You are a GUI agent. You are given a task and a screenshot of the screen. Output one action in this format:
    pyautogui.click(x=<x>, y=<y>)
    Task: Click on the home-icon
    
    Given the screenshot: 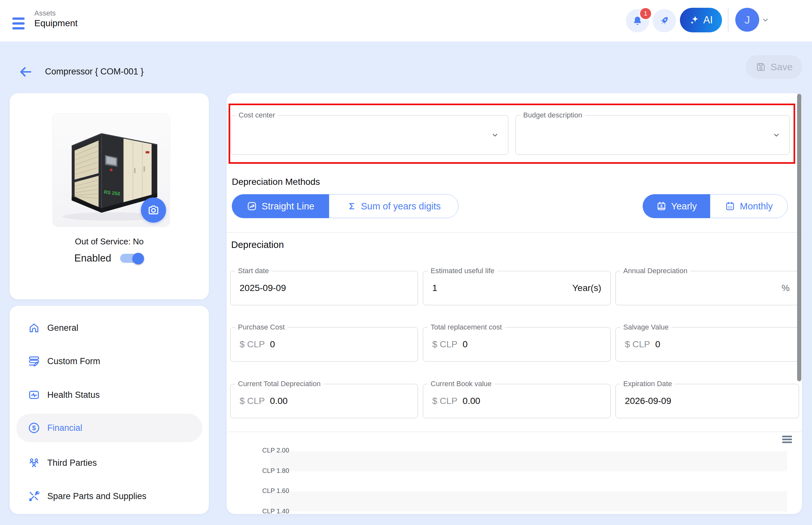 What is the action you would take?
    pyautogui.click(x=34, y=328)
    